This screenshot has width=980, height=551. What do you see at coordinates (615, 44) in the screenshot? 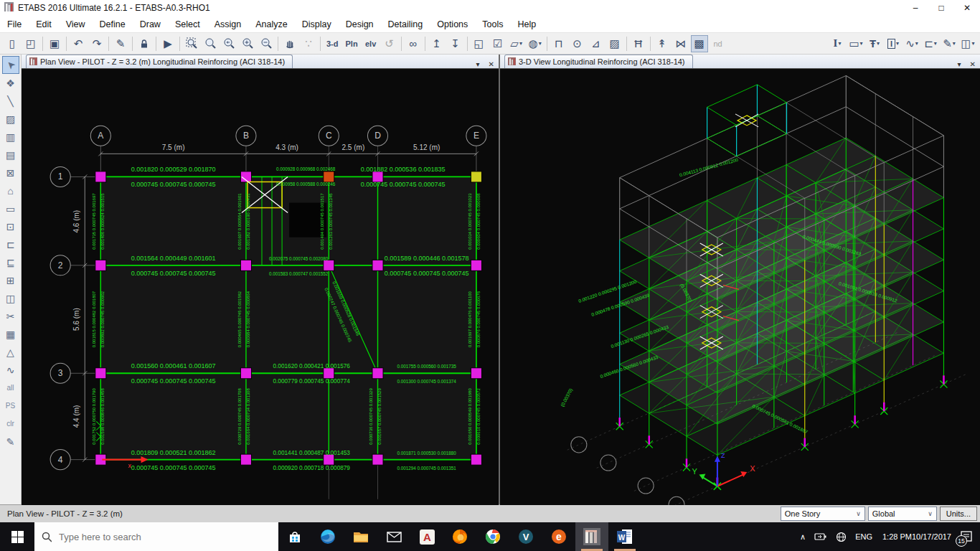
I see `draw-wall-button: ▨` at bounding box center [615, 44].